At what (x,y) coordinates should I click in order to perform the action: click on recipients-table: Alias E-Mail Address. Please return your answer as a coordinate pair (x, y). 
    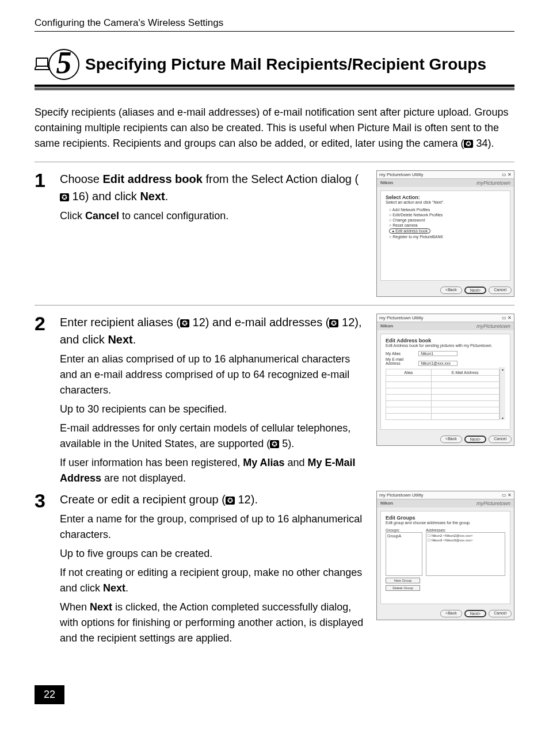
    Looking at the image, I should click on (443, 395).